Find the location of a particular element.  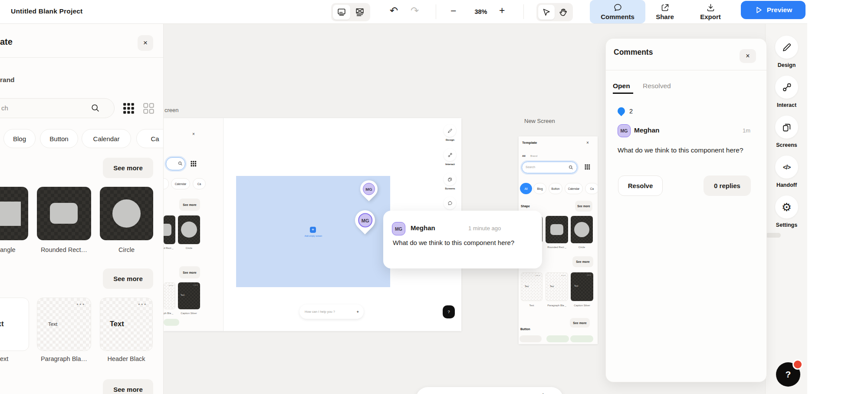

new-screen-label: New Screen is located at coordinates (540, 121).